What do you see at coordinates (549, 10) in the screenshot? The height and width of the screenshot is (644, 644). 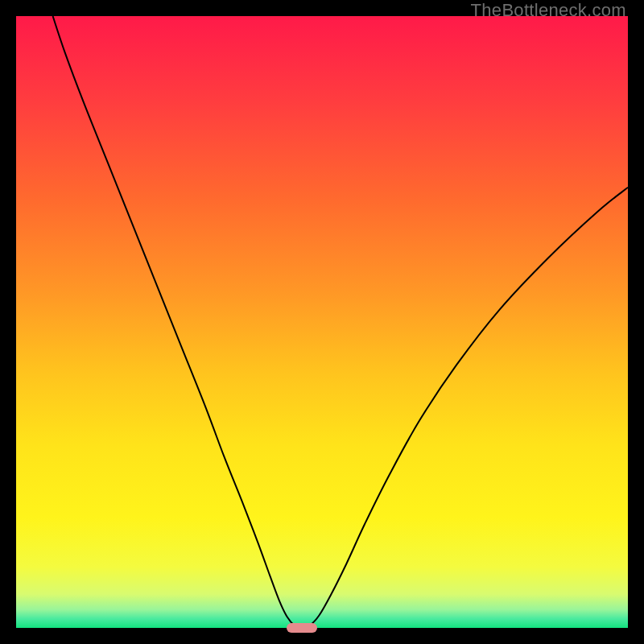 I see `watermark-text: TheBottleneck.com` at bounding box center [549, 10].